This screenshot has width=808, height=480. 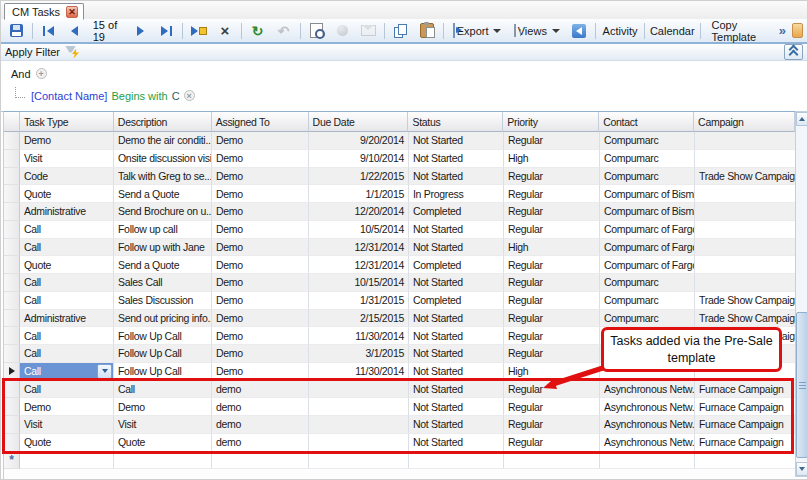 I want to click on cell: Send out pricing info..., so click(x=163, y=319).